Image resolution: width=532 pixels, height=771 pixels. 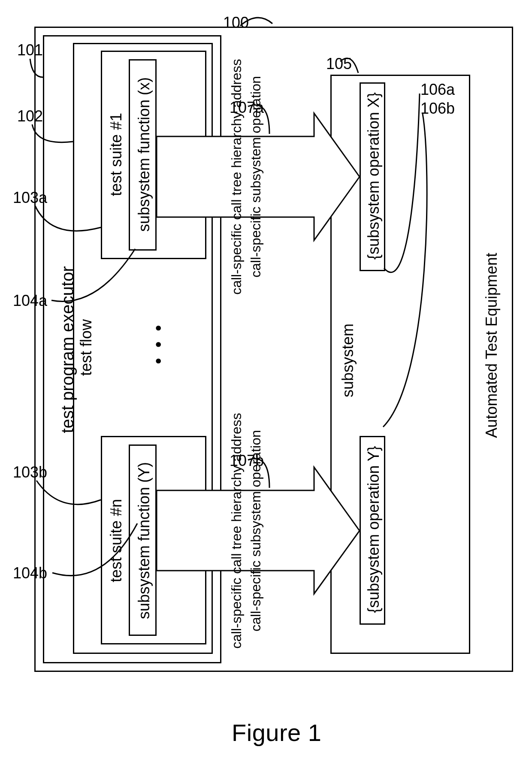 What do you see at coordinates (30, 573) in the screenshot?
I see `ref-104b: 104b` at bounding box center [30, 573].